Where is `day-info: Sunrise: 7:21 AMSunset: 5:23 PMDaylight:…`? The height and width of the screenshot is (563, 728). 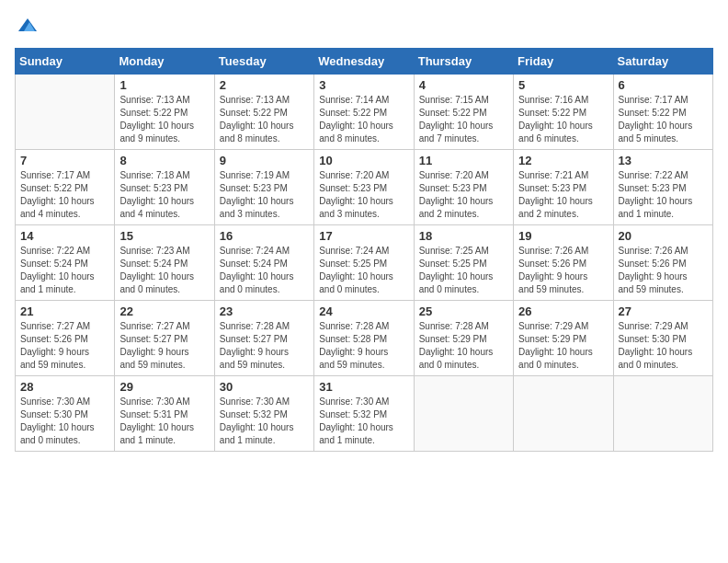
day-info: Sunrise: 7:21 AMSunset: 5:23 PMDaylight:… is located at coordinates (563, 195).